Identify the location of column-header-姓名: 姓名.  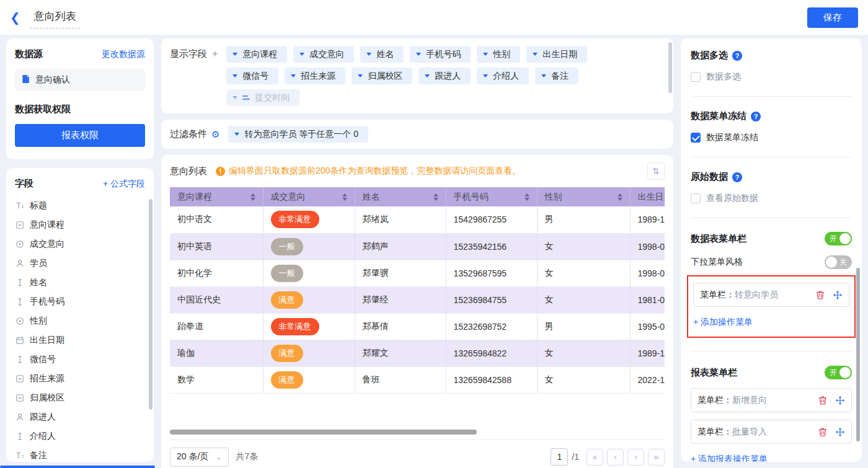
(401, 197).